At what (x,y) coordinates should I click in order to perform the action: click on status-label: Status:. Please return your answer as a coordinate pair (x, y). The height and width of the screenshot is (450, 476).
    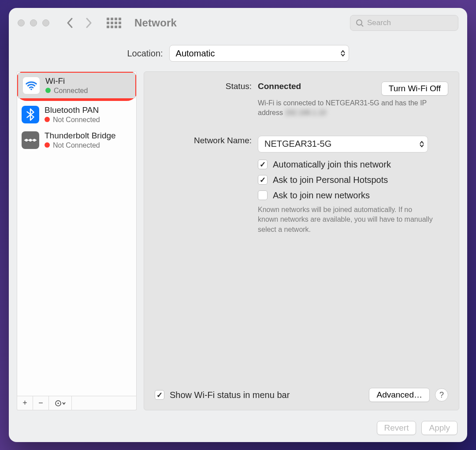
    Looking at the image, I should click on (203, 100).